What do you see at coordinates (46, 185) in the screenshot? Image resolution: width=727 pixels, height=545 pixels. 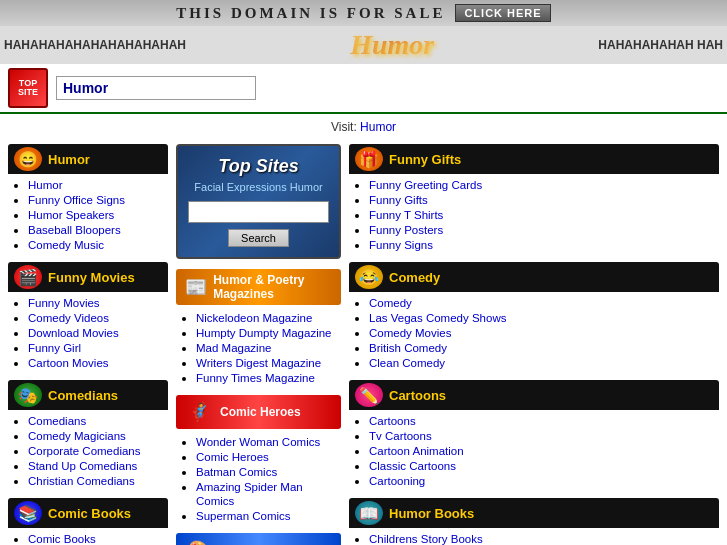 I see `humor-link-1: Humor` at bounding box center [46, 185].